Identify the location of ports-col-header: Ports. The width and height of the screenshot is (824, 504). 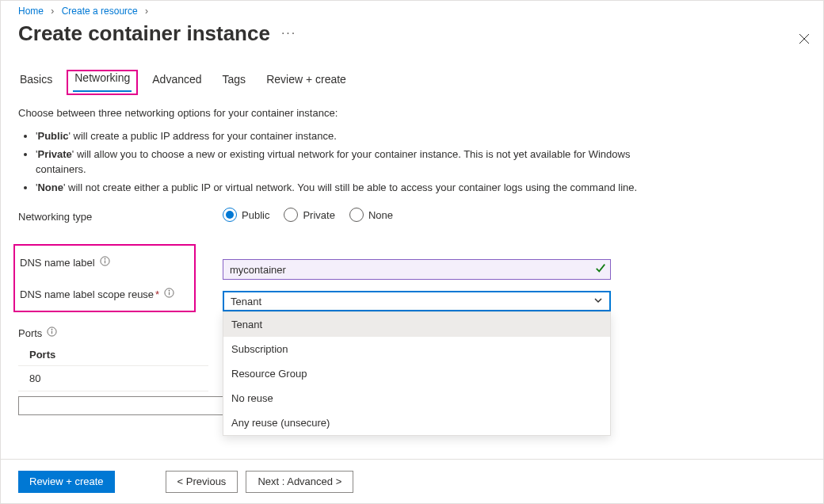
(113, 356).